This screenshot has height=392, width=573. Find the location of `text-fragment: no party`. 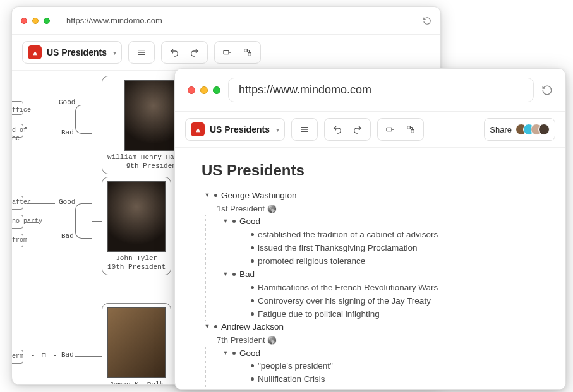

text-fragment: no party is located at coordinates (27, 221).